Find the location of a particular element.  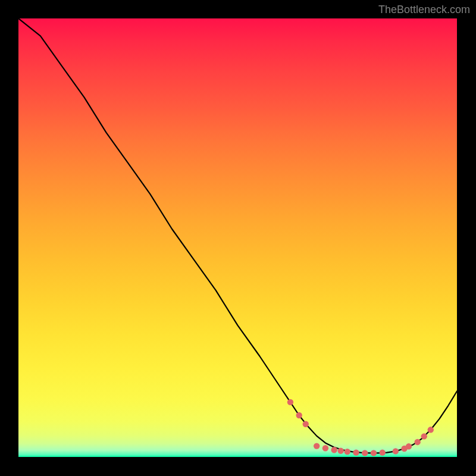

attribution-text: TheBottleneck.com is located at coordinates (424, 10).